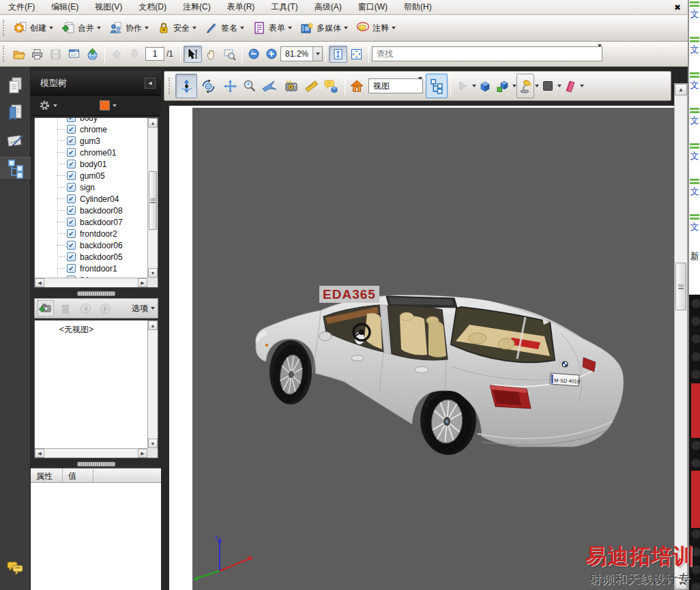 The width and height of the screenshot is (700, 590). Describe the element at coordinates (91, 130) in the screenshot. I see `tree-item: chrome` at that location.